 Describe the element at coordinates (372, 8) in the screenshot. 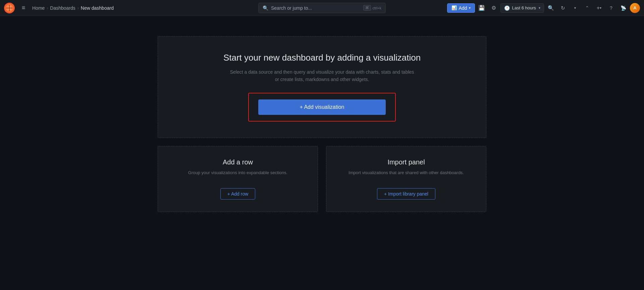

I see `search-shortcut: ⌘ ctrl+k` at that location.